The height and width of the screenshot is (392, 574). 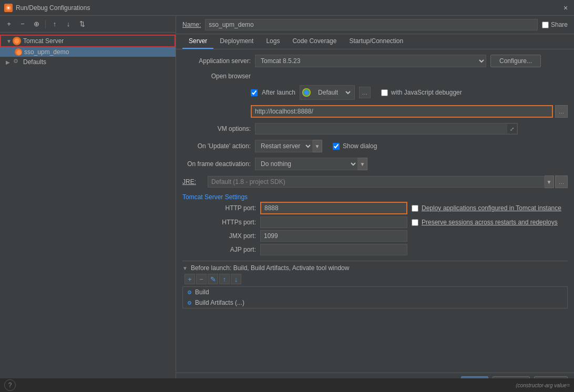 What do you see at coordinates (189, 292) in the screenshot?
I see `build-icon: ⚙` at bounding box center [189, 292].